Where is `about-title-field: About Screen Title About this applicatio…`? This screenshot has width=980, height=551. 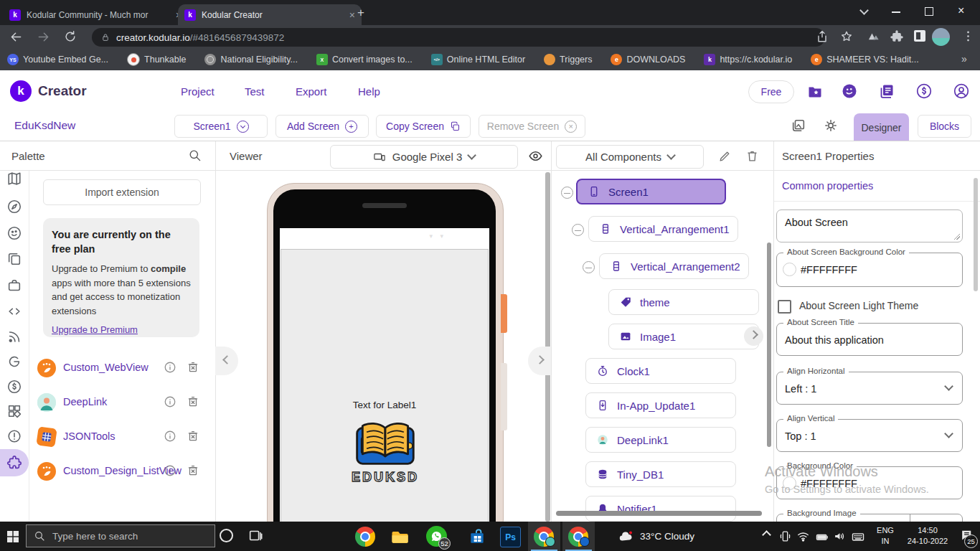
about-title-field: About Screen Title About this applicatio… is located at coordinates (870, 339).